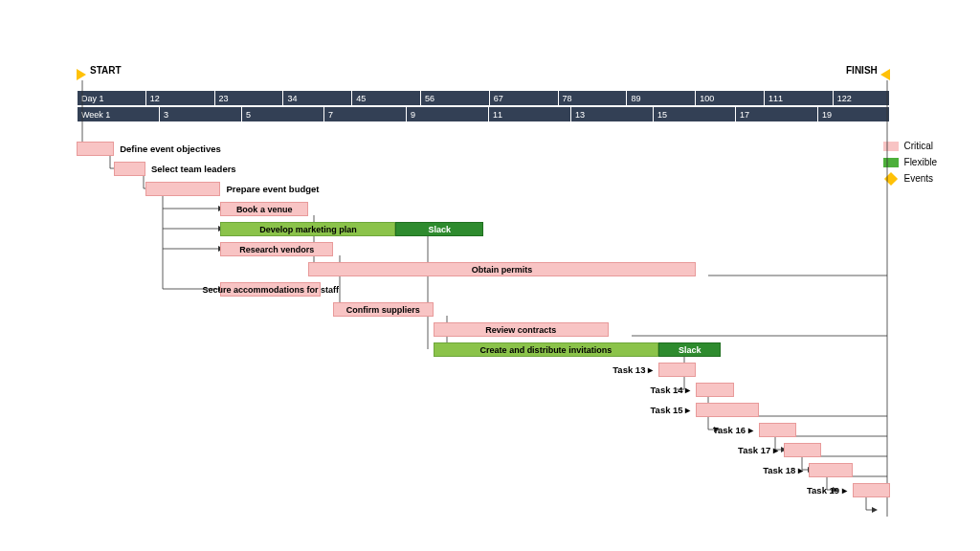 This screenshot has width=980, height=551. I want to click on task-bar: Obtain permits, so click(501, 270).